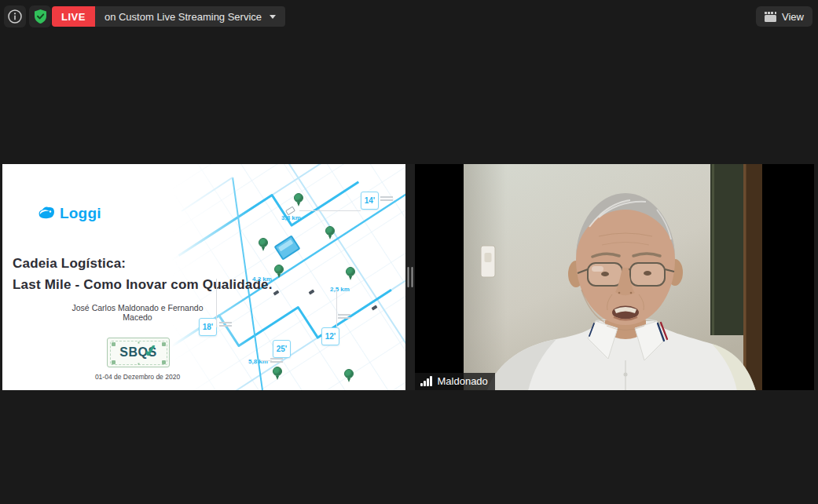 Image resolution: width=818 pixels, height=504 pixels. Describe the element at coordinates (15, 16) in the screenshot. I see `info-button` at that location.